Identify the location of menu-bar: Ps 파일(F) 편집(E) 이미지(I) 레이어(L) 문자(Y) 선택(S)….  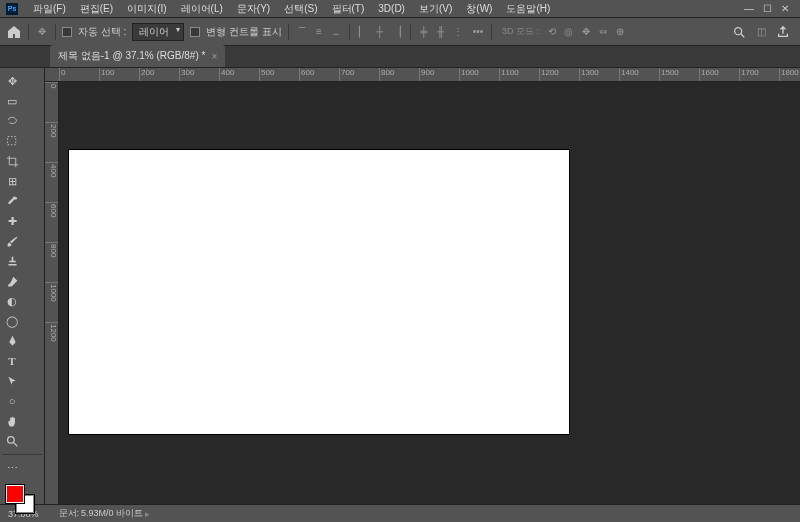
(400, 9).